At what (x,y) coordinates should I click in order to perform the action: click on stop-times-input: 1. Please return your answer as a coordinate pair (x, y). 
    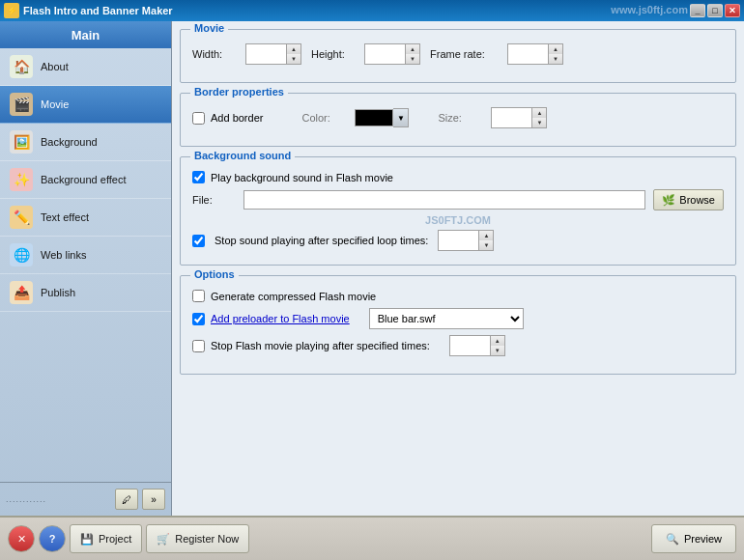
    Looking at the image, I should click on (471, 346).